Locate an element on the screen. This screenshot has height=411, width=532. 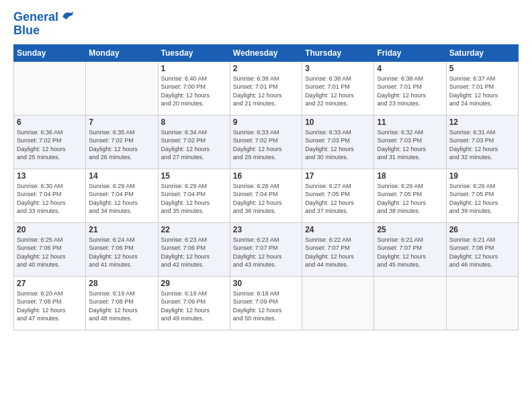
calendar-cell: 13Sunrise: 6:30 AM Sunset: 7:04 PM Dayli… is located at coordinates (50, 195).